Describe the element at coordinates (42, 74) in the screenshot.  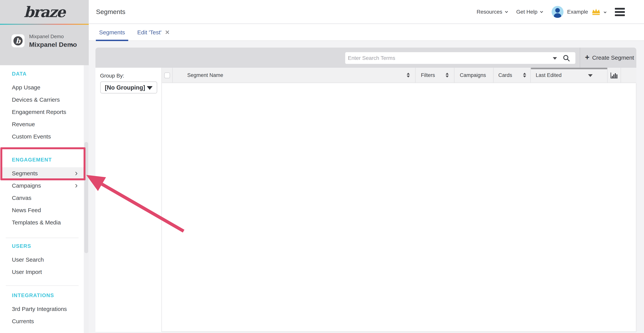
I see `sidebar-section-title: DATA` at that location.